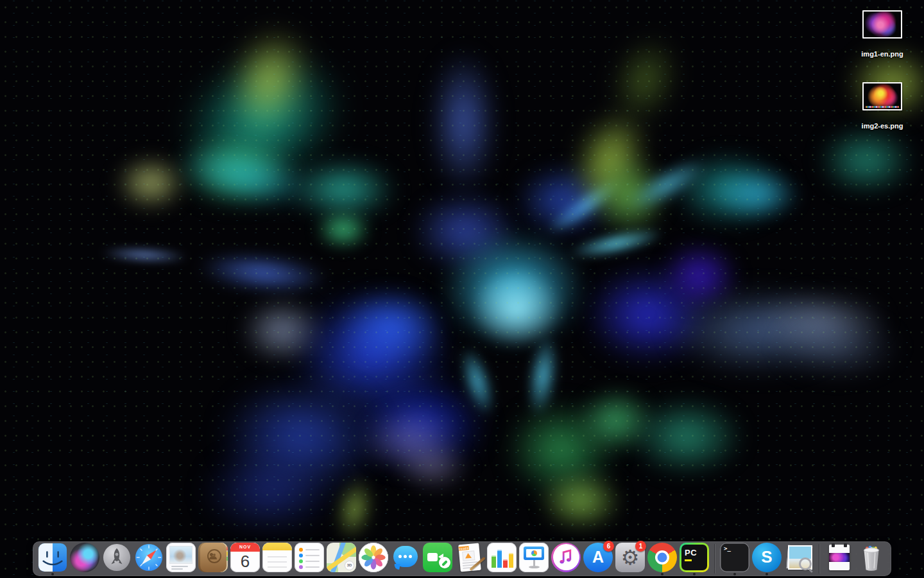  I want to click on launchpad-icon, so click(117, 557).